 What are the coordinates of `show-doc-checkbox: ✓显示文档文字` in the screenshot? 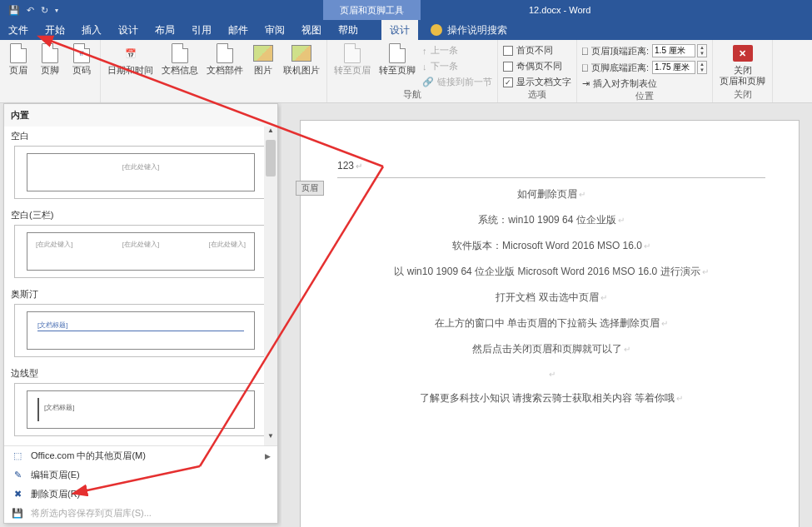 It's located at (537, 82).